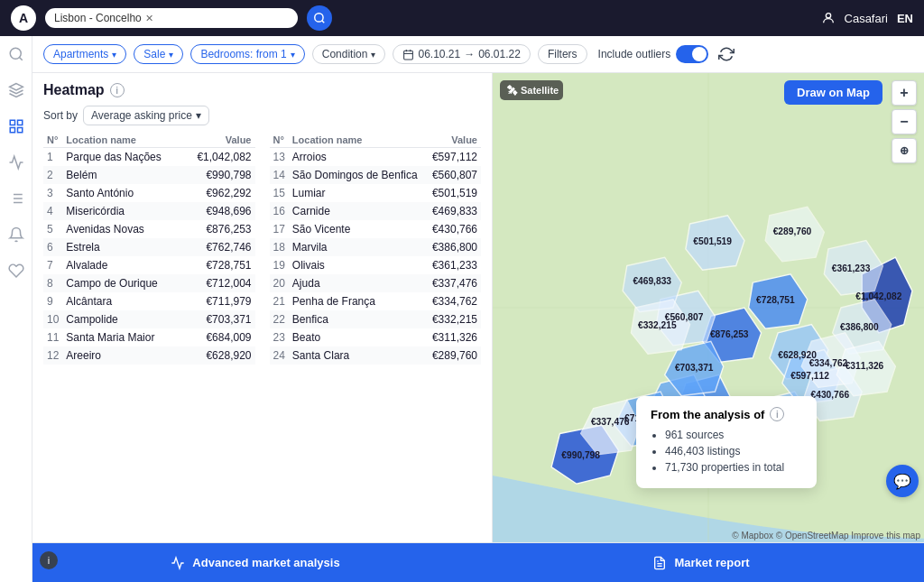  I want to click on bedrooms-filter: Bedrooms: from 1 ▾, so click(247, 54).